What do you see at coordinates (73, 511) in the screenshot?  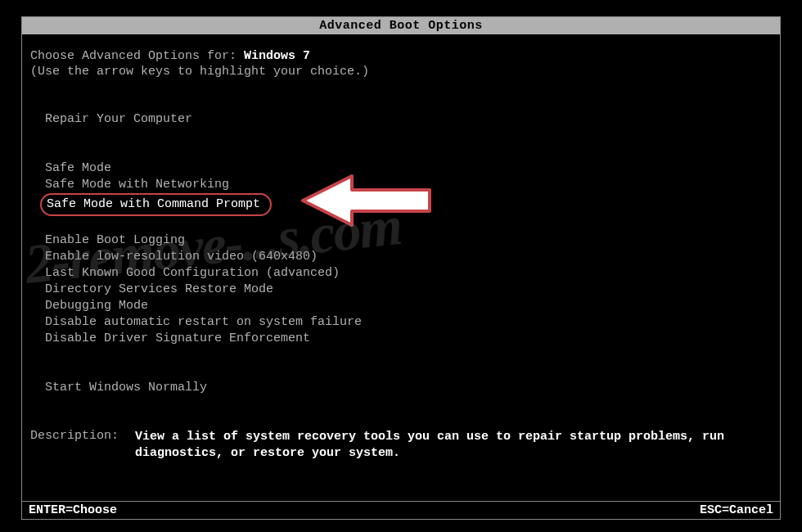 I see `footer-enter: ENTER=Choose` at bounding box center [73, 511].